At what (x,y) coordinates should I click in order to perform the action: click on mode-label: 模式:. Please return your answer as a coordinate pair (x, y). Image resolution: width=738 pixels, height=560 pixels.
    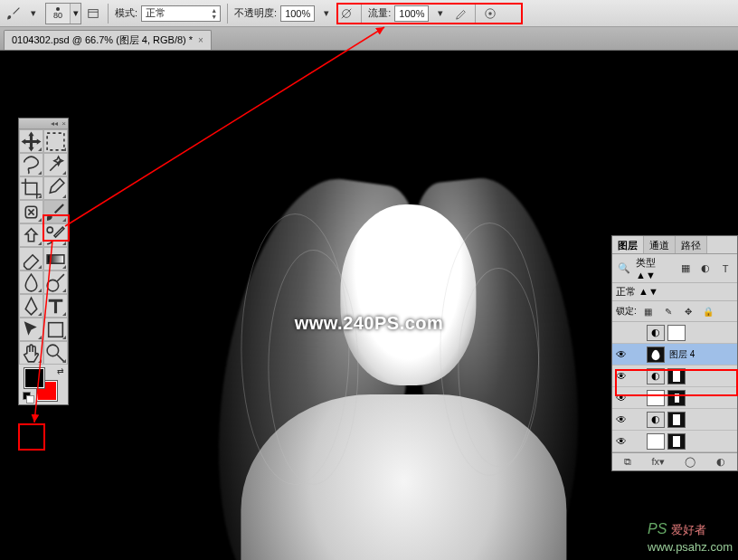
    Looking at the image, I should click on (127, 13).